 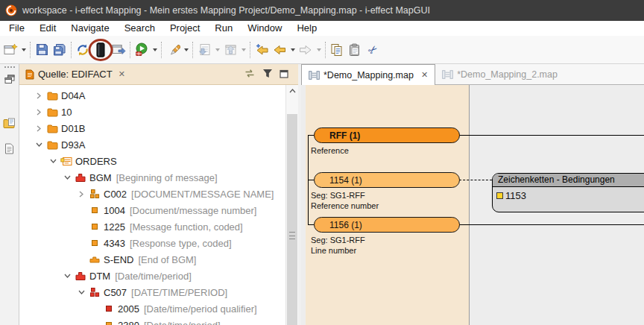 What do you see at coordinates (152, 276) in the screenshot?
I see `tree-item-dtm: DTM[Date/time/period]` at bounding box center [152, 276].